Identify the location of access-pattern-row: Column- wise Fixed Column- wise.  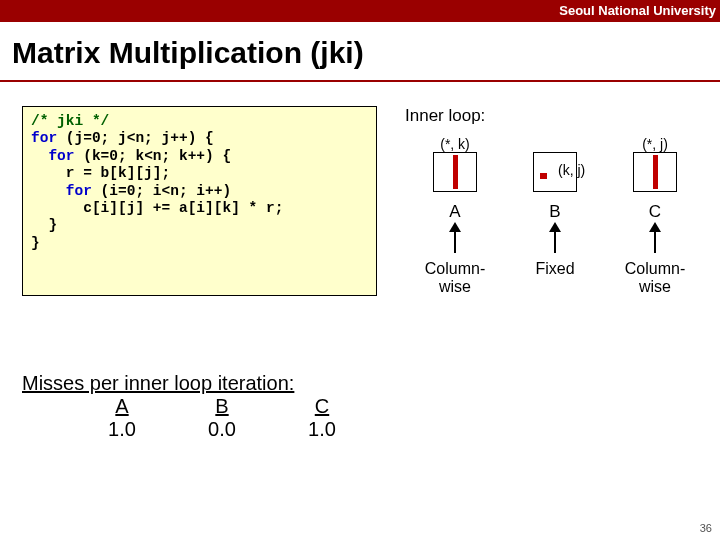
(555, 278).